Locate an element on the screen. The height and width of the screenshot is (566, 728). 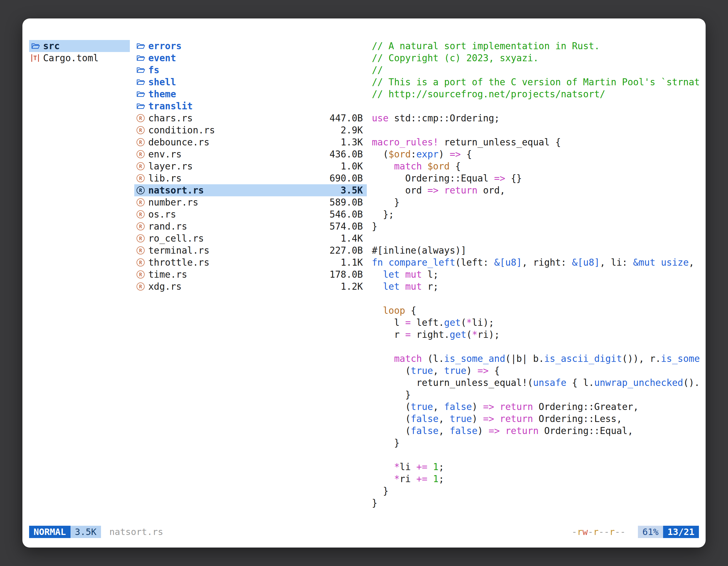
code-line: (false, true) => return Ordering::Less, is located at coordinates (537, 419).